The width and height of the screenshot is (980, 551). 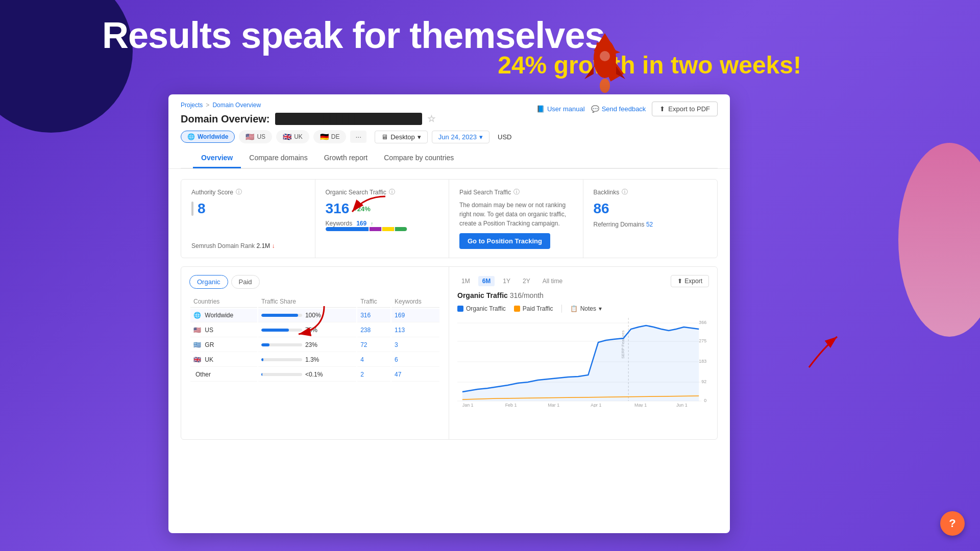 I want to click on keywords-cell: 47, so click(x=415, y=374).